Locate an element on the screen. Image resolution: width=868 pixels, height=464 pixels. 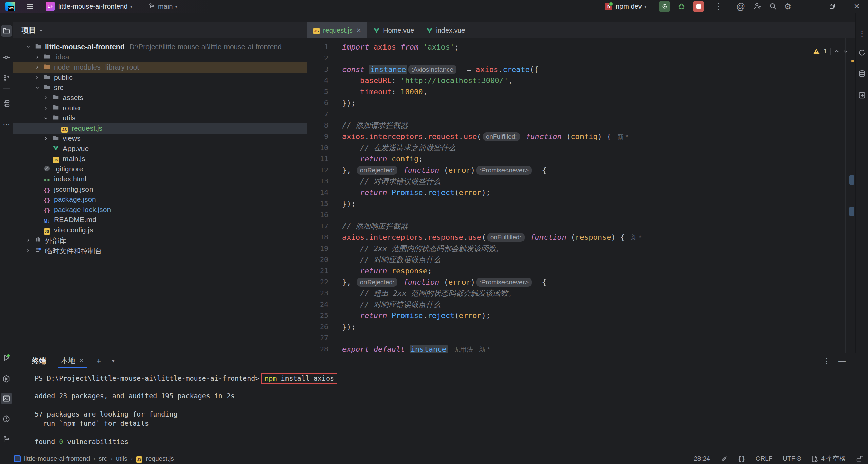
tree-item-package.json: {}package.json is located at coordinates (160, 200).